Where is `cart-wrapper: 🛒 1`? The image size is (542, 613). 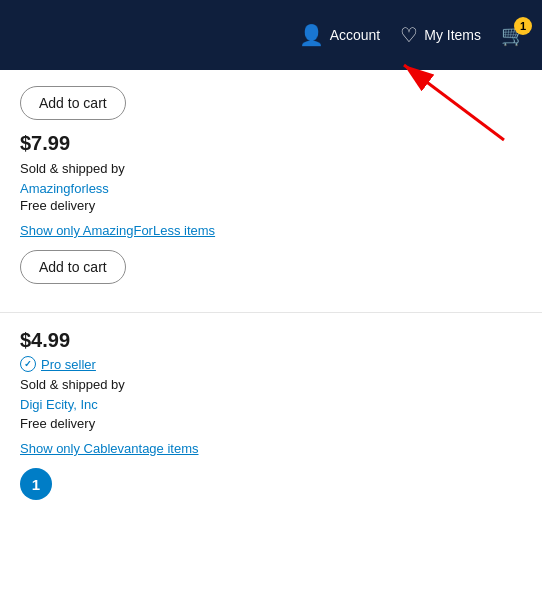 cart-wrapper: 🛒 1 is located at coordinates (514, 35).